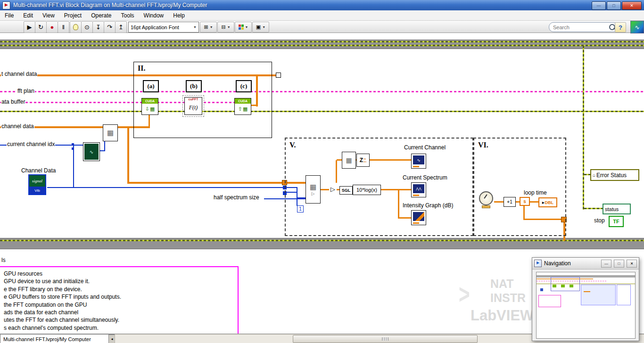  Describe the element at coordinates (632, 6) in the screenshot. I see `close-button: ✕` at that location.